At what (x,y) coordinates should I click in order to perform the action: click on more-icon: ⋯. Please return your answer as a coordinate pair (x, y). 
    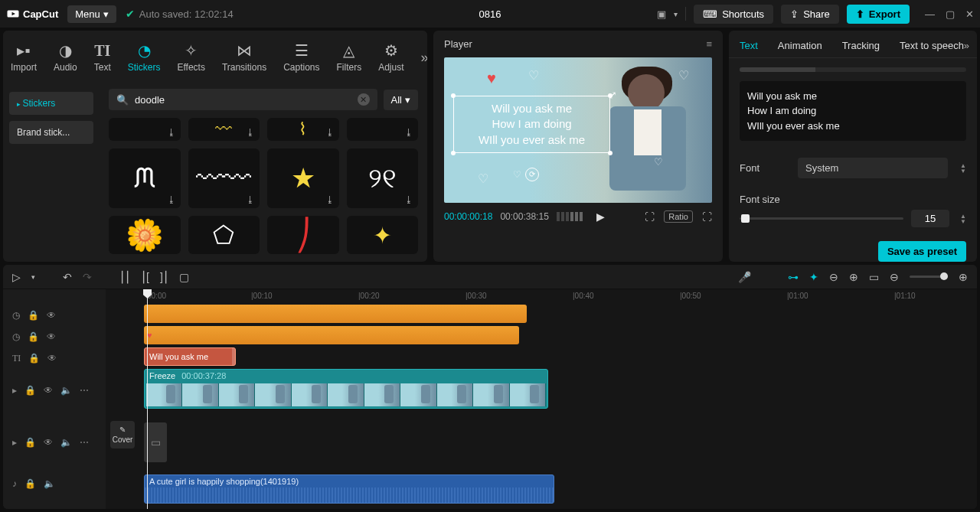
    Looking at the image, I should click on (84, 390).